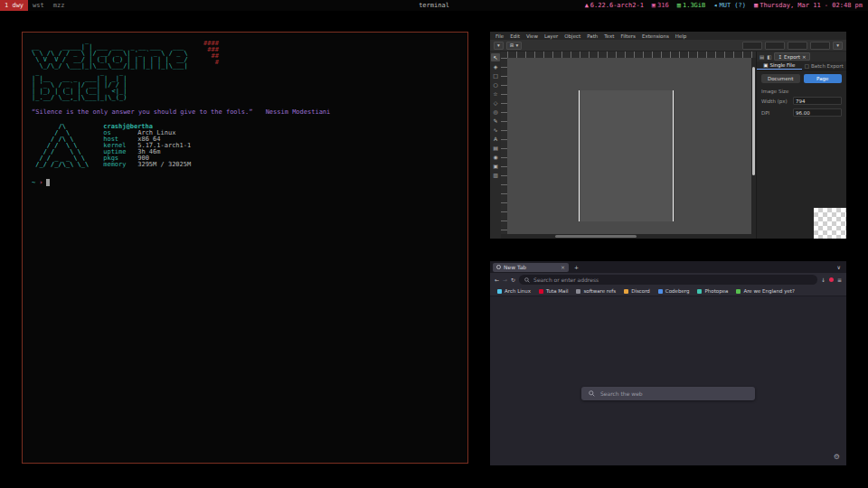  Describe the element at coordinates (781, 79) in the screenshot. I see `document-area-button: Document` at that location.